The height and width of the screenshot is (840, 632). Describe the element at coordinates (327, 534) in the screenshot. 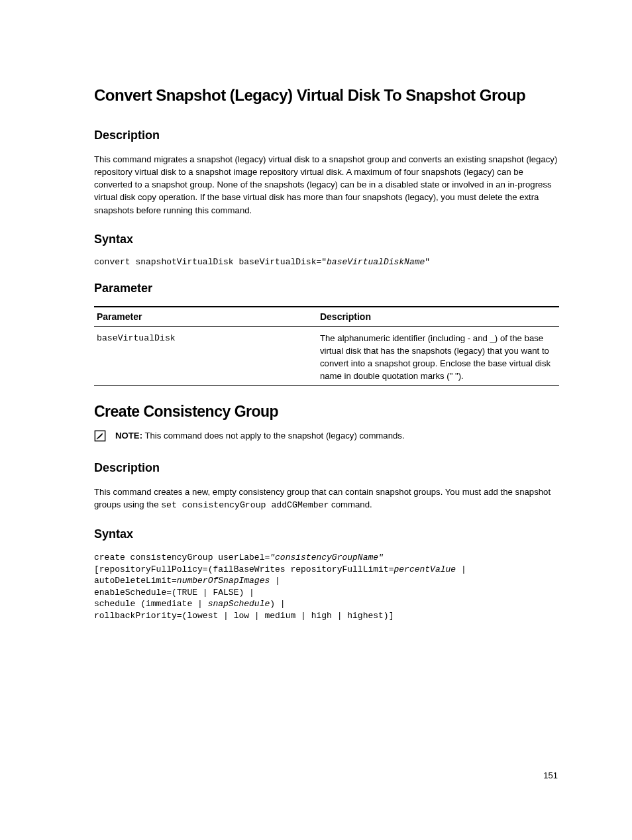

I see `heading-syntax-2: Syntax` at that location.